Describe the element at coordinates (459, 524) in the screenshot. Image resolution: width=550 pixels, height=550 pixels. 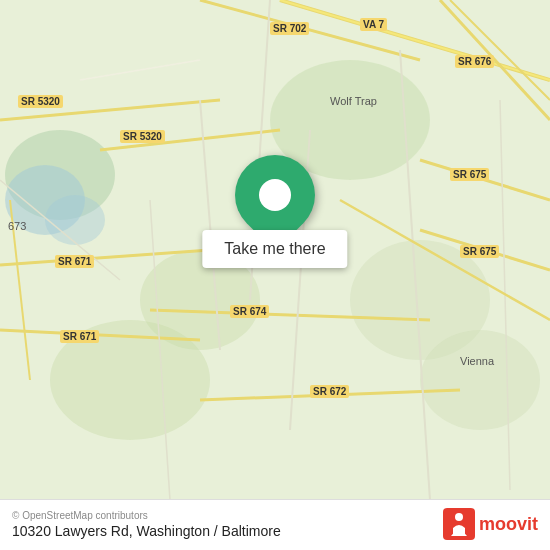
I see `moovit-icon` at that location.